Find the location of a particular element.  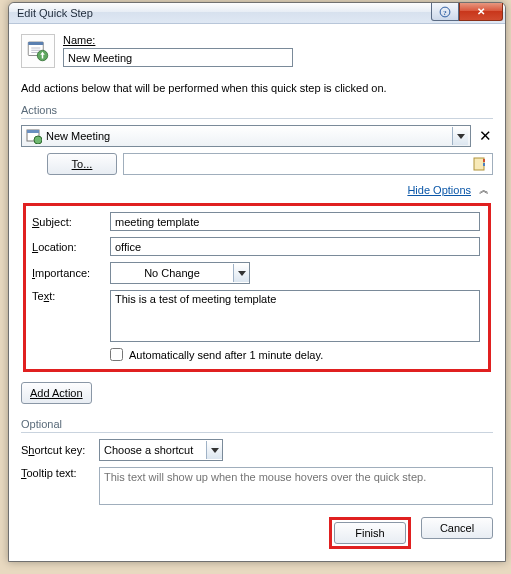

location-input is located at coordinates (295, 246).